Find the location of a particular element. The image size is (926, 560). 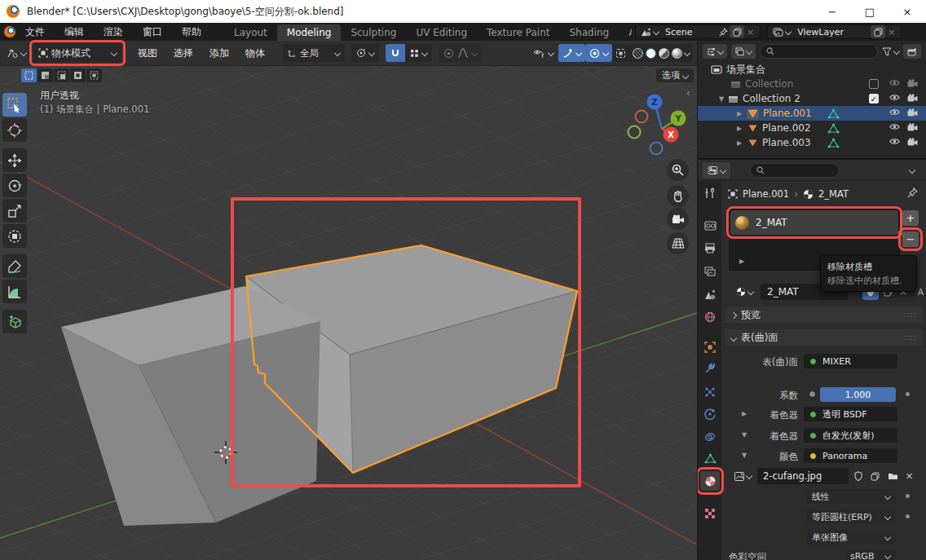

shading-wireframe-icon is located at coordinates (637, 54).